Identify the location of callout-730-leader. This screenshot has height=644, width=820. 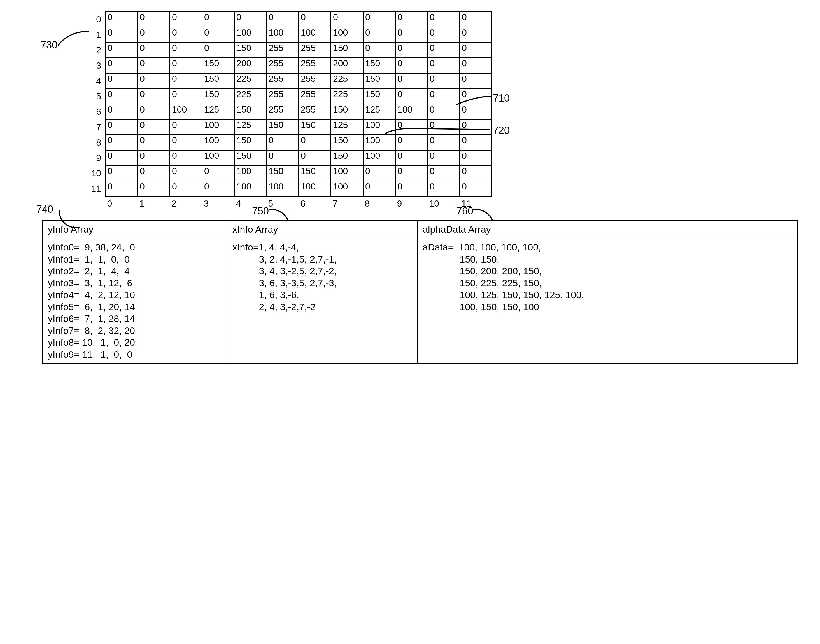
(75, 40).